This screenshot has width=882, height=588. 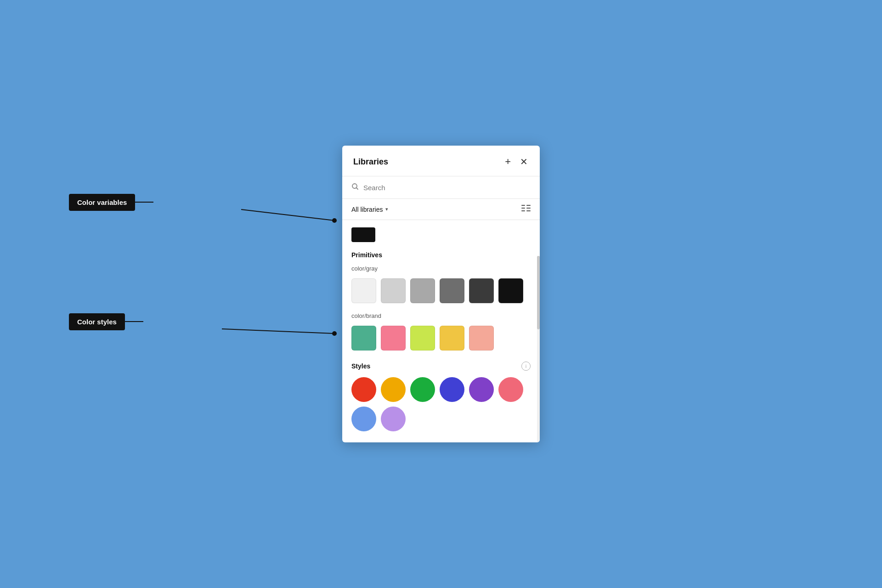 What do you see at coordinates (511, 390) in the screenshot?
I see `style-circle-salmon` at bounding box center [511, 390].